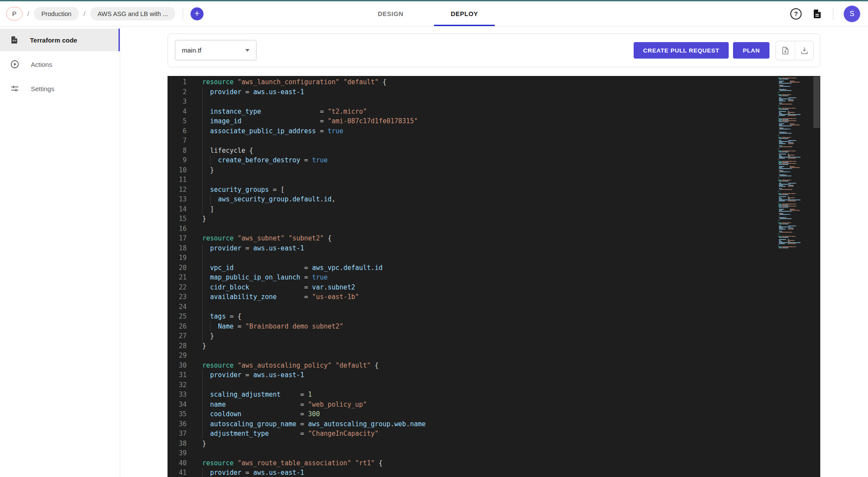 The height and width of the screenshot is (477, 868). Describe the element at coordinates (177, 200) in the screenshot. I see `line-number: 13` at that location.